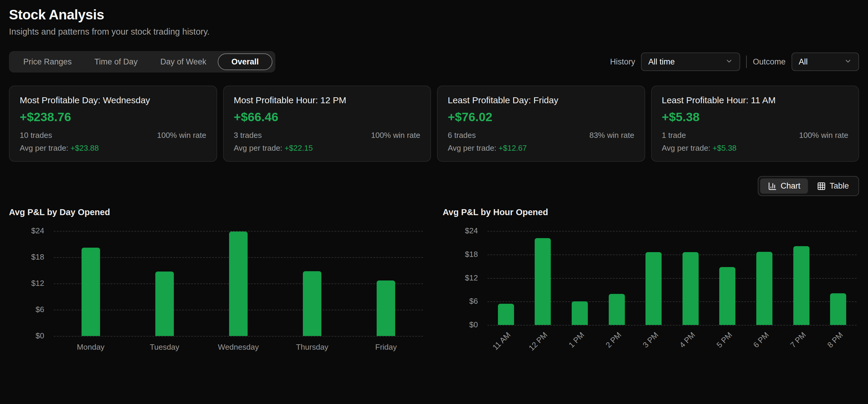  I want to click on stat-card-most-profitable-day: Most Profitable Day: Wednesday +$238.76 …, so click(113, 124).